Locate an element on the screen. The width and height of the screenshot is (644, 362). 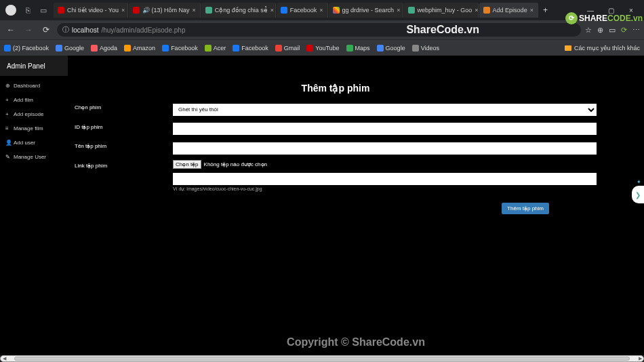
url-host: localhost is located at coordinates (85, 30).